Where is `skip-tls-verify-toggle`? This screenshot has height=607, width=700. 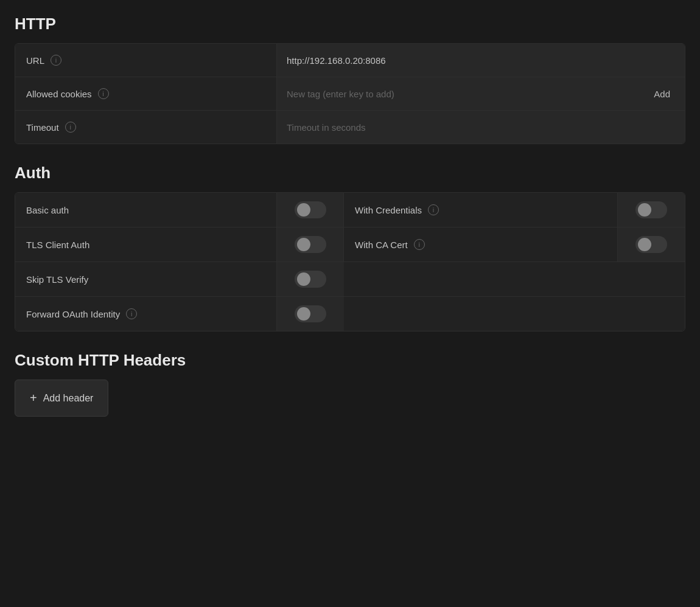
skip-tls-verify-toggle is located at coordinates (310, 279).